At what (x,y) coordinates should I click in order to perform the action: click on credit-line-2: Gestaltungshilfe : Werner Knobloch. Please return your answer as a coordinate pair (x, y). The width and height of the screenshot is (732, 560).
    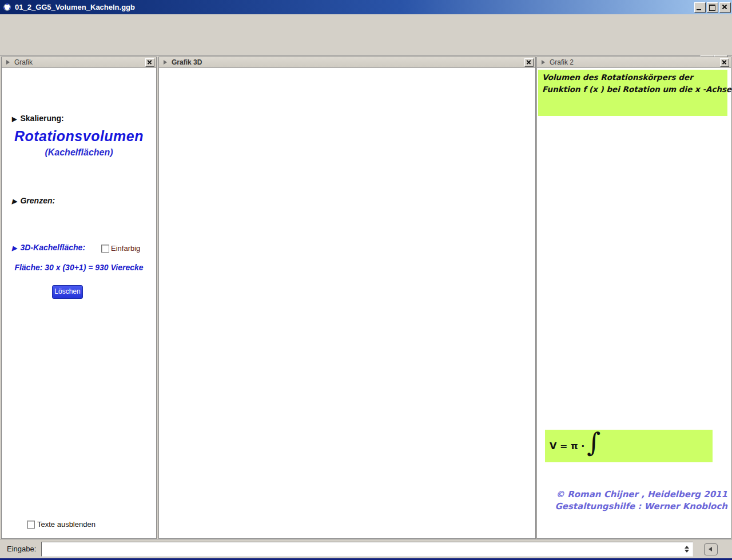
    Looking at the image, I should click on (635, 506).